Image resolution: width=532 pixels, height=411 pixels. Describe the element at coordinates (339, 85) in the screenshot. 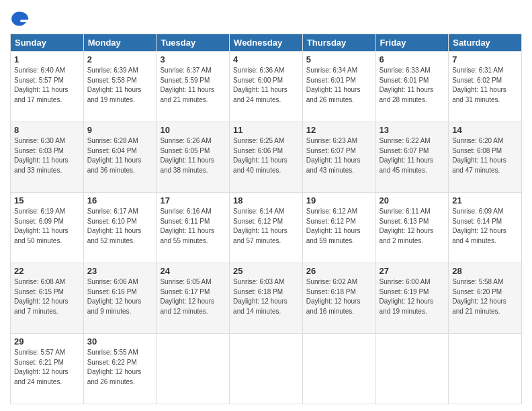

I see `day-info: Sunrise: 6:34 AMSunset: 6:01 PMDaylight:…` at that location.